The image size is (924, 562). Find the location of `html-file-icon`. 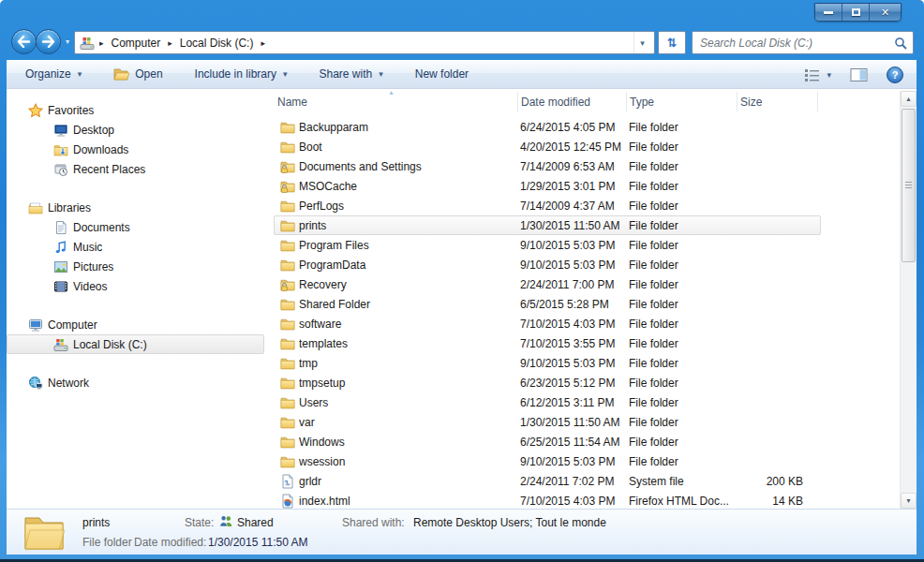

html-file-icon is located at coordinates (285, 501).